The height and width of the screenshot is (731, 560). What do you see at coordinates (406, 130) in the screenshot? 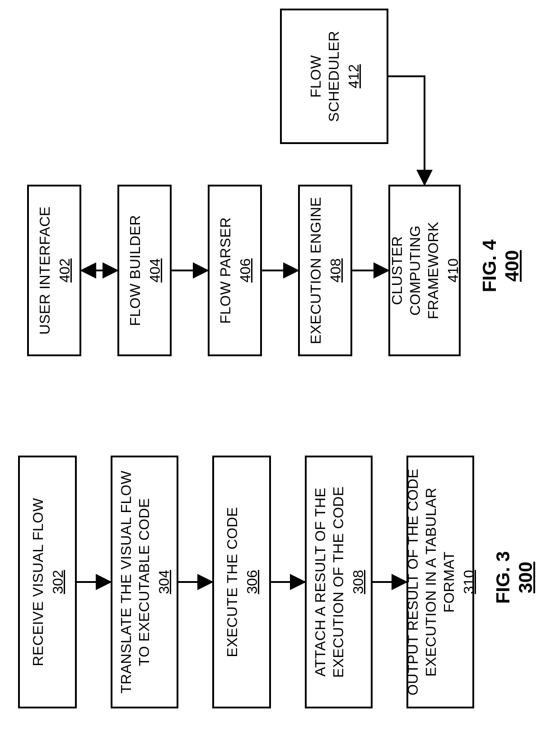
I see `fig4-arrow-scheduler-cluster` at bounding box center [406, 130].